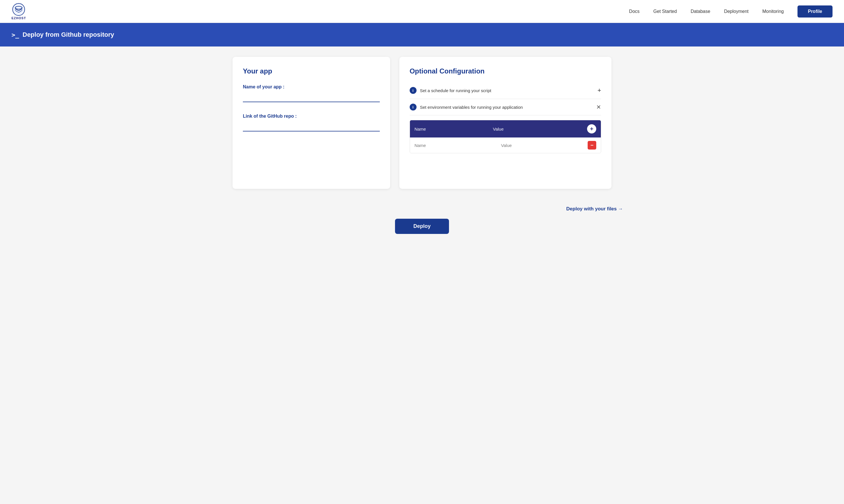  Describe the element at coordinates (505, 91) in the screenshot. I see `schedule-row: i Set a schedule for running your script…` at that location.